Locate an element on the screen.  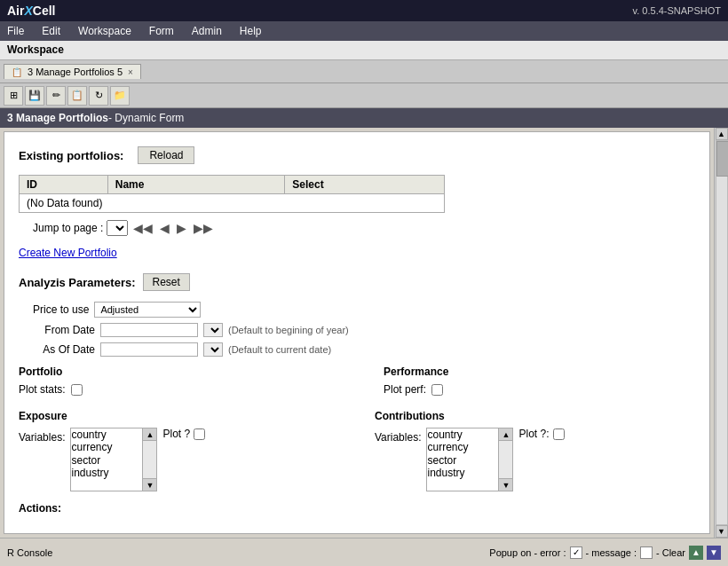
tab-bar: 📋 3 Manage Portfolios 5 × is located at coordinates (364, 72).